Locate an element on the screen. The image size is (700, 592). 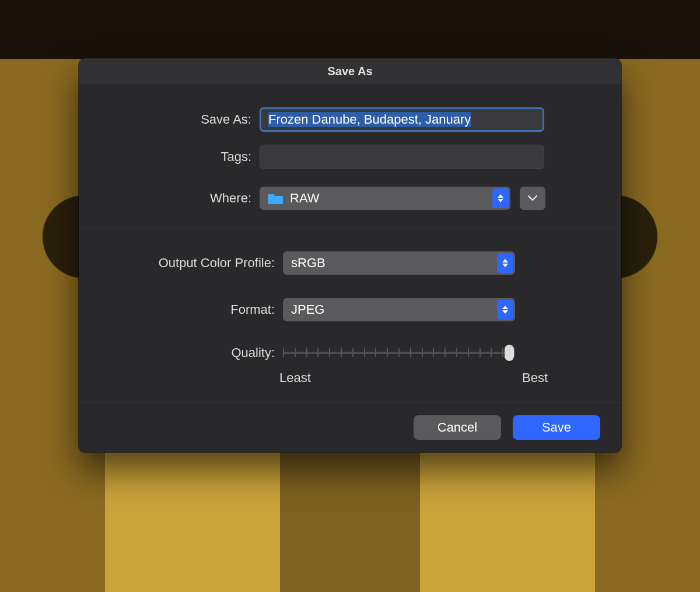
label-tags: Tags: is located at coordinates (181, 157).